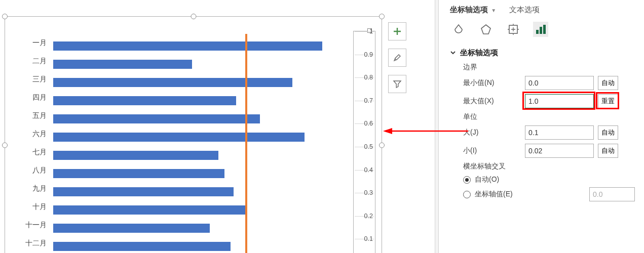 Image resolution: width=644 pixels, height=253 pixels. What do you see at coordinates (453, 53) in the screenshot?
I see `chevron-down-icon` at bounding box center [453, 53].